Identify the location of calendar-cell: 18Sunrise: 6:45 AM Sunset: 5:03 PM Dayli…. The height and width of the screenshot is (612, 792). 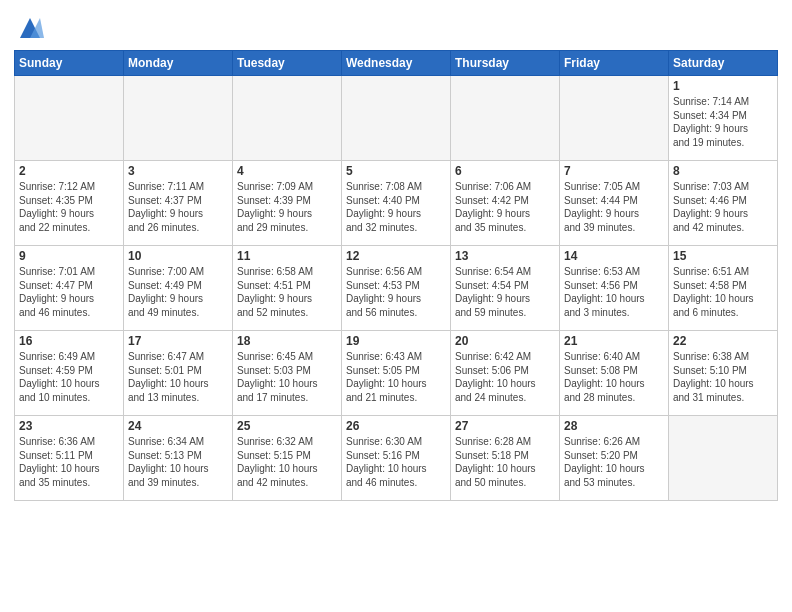
(288, 374).